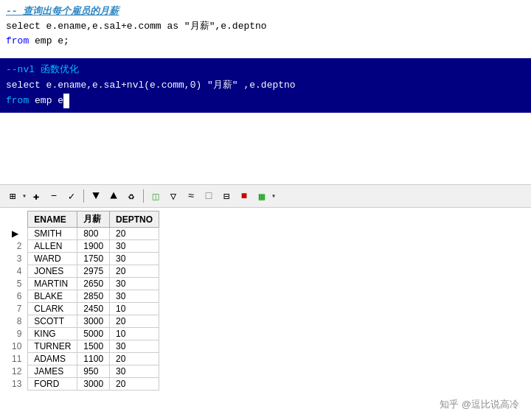 The width and height of the screenshot is (531, 420). What do you see at coordinates (94, 284) in the screenshot?
I see `cell-salary: 2650` at bounding box center [94, 284].